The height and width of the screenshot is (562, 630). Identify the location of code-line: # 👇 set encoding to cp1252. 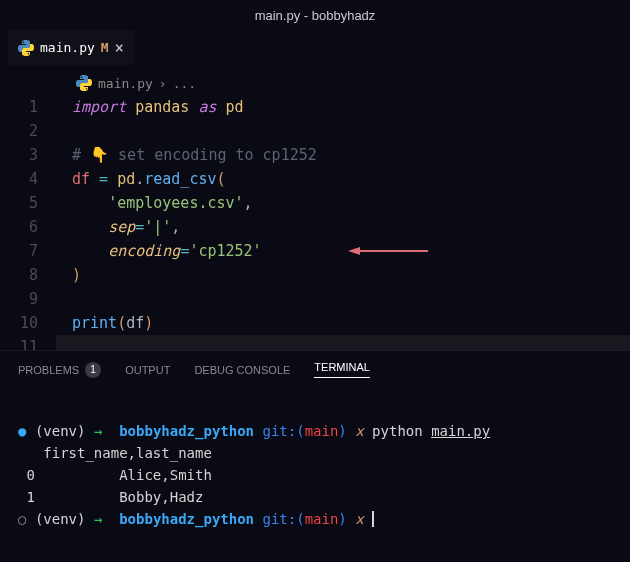
(343, 155).